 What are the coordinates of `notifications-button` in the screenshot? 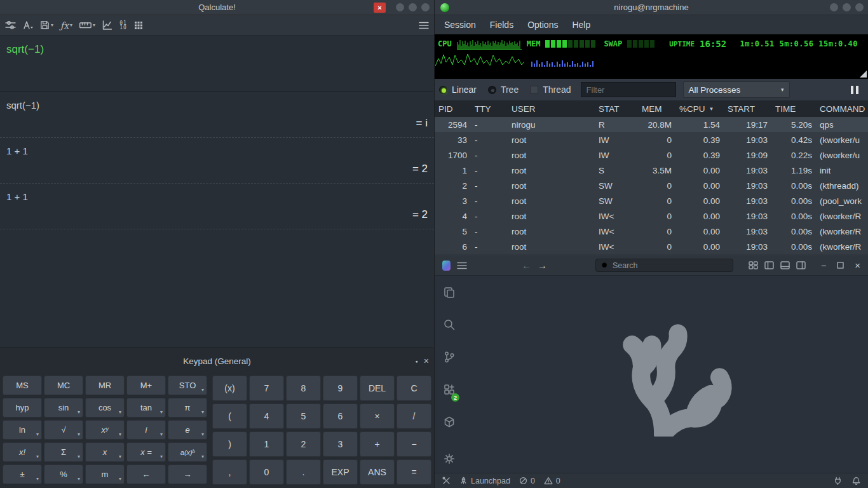 It's located at (857, 480).